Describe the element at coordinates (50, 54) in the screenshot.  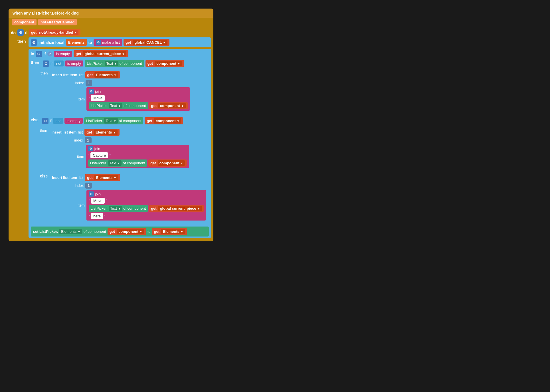
I see `question-icon-1: ?` at that location.